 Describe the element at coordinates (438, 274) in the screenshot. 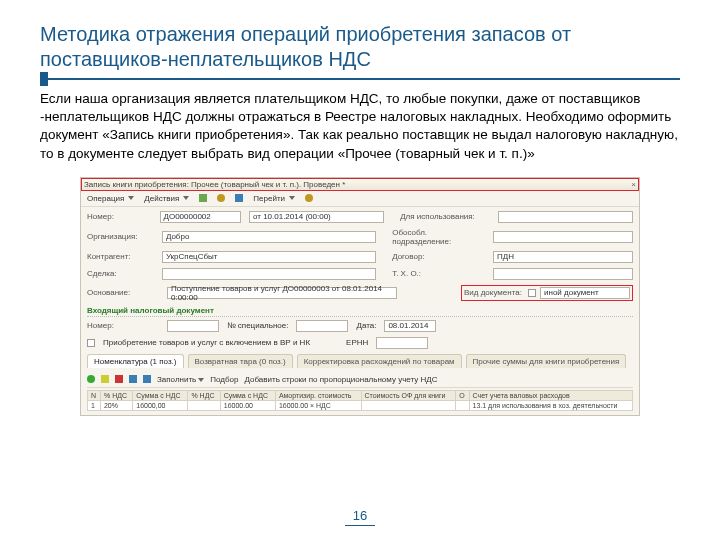

I see `label-txo: Т. Х. О.:` at that location.